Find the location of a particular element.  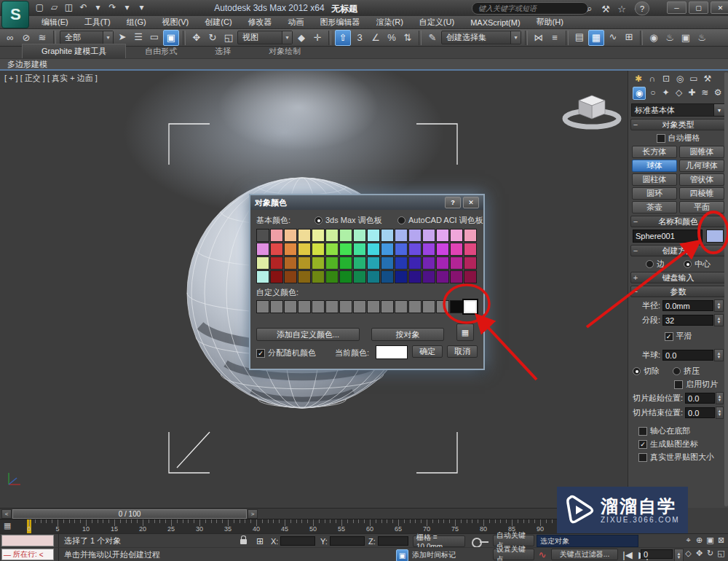

go-to-start-icon: |◀ is located at coordinates (628, 554).